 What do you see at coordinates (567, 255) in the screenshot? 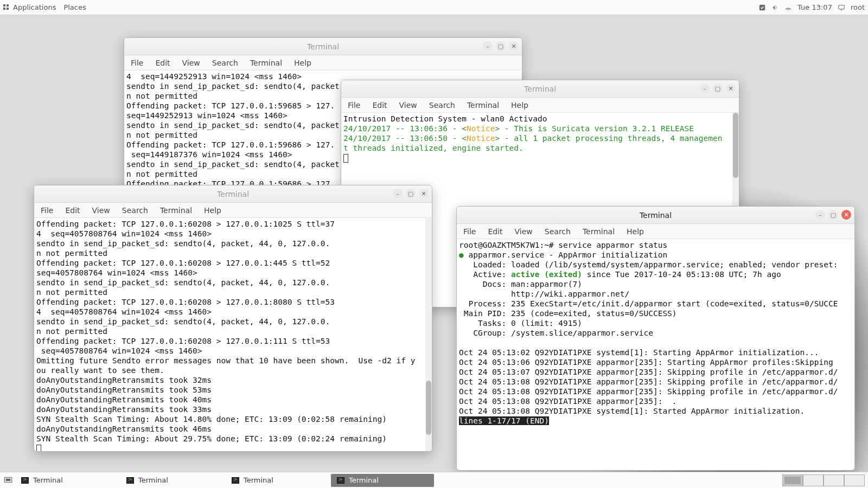
I see `term-line: apparmor.service - AppArmor initializati…` at bounding box center [567, 255].